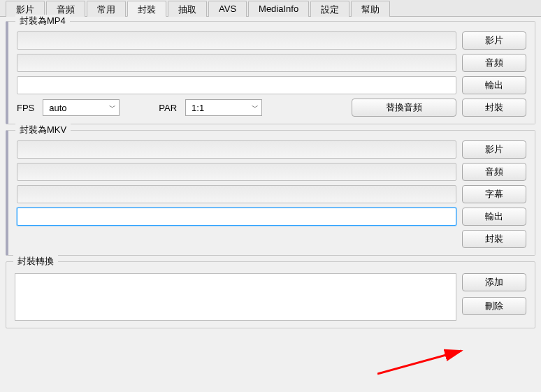 The image size is (541, 392). I want to click on mkv-audio-input, so click(236, 172).